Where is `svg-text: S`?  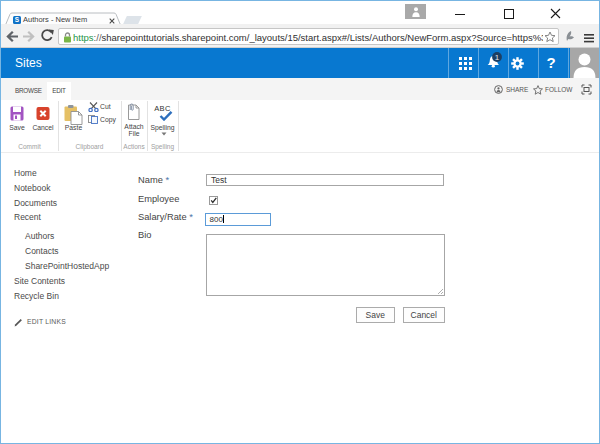 svg-text: S is located at coordinates (18, 20).